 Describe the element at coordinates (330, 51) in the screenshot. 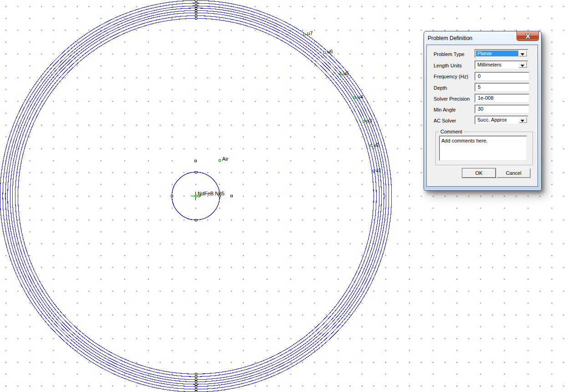

I see `svg-text: u6` at that location.